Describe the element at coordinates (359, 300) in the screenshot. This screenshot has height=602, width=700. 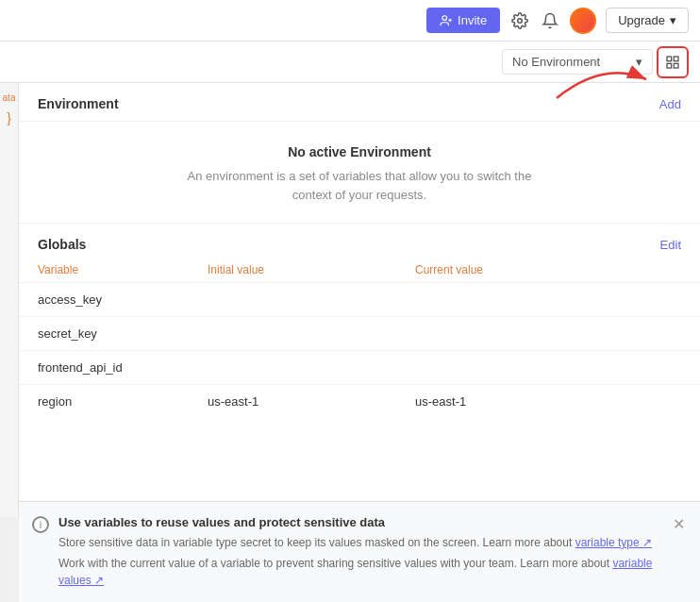
I see `table-row: access_key` at that location.